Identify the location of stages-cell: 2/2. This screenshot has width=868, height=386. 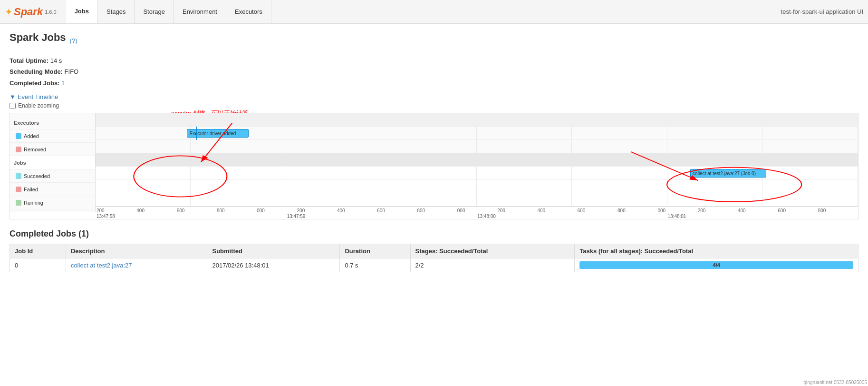
(492, 266).